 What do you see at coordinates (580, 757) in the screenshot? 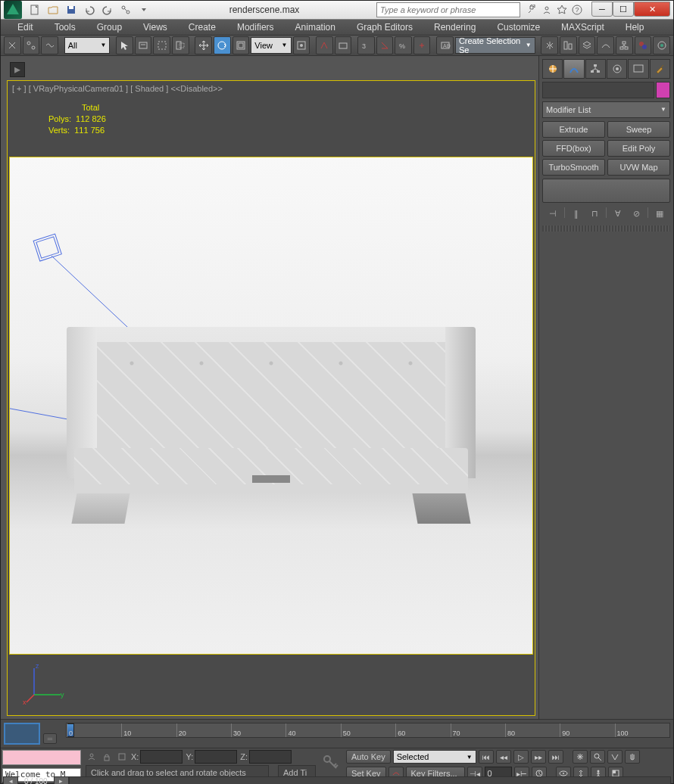
I see `zoom-extents-icon` at bounding box center [580, 757].